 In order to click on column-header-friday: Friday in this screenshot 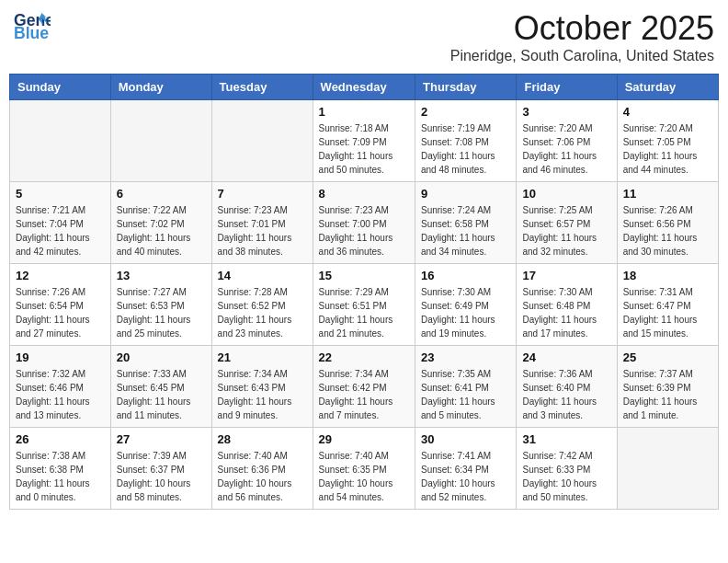, I will do `click(566, 87)`.